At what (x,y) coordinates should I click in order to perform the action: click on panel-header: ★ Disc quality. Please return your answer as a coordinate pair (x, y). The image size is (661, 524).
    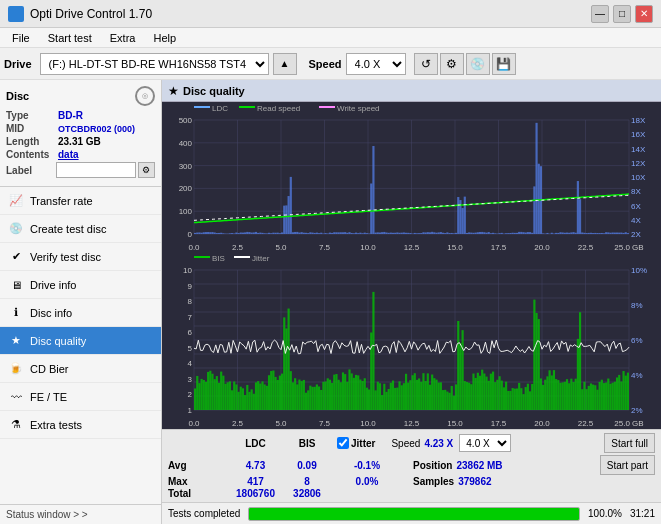
    Looking at the image, I should click on (412, 91).